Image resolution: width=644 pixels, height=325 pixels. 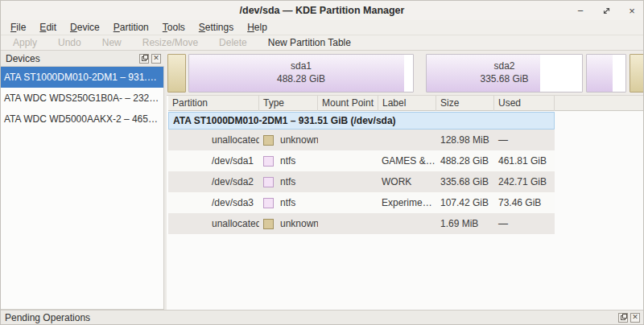 What do you see at coordinates (361, 121) in the screenshot?
I see `device-group-row: ATA ST1000DM010-2DM1 – 931.51 GiB (/dev/…` at bounding box center [361, 121].